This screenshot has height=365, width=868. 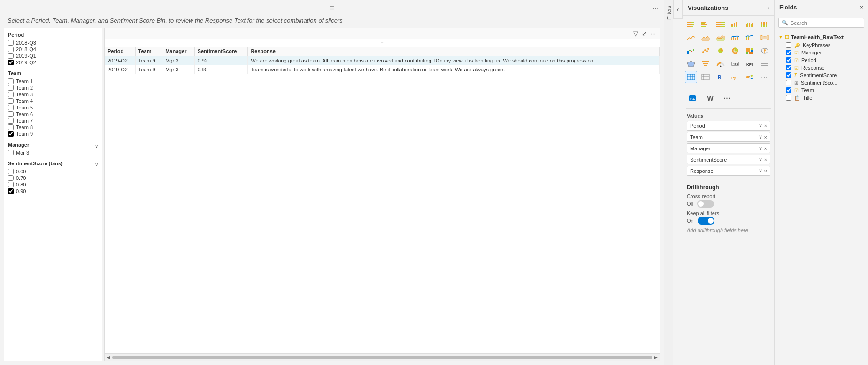 What do you see at coordinates (11, 178) in the screenshot?
I see `sent-0.70-checkbox` at bounding box center [11, 178].